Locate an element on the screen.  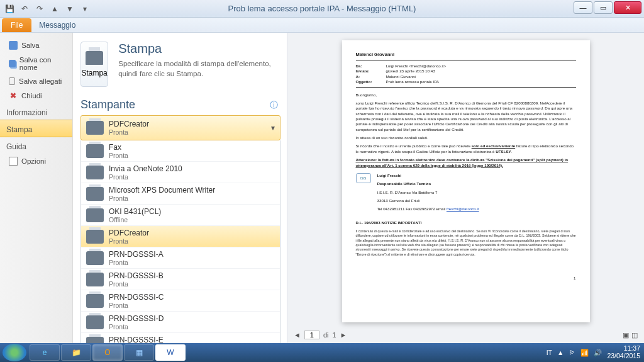
save-icon is located at coordinates (13, 45).